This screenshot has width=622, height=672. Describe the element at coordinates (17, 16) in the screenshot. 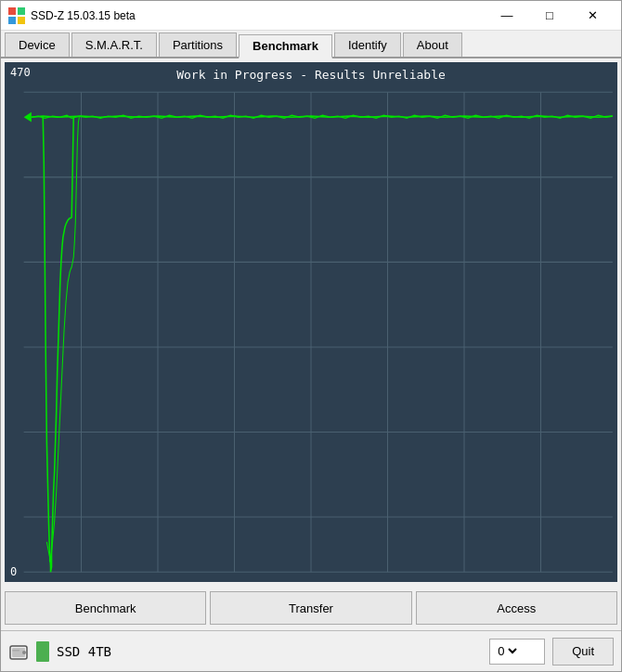

I see `app-icon` at that location.